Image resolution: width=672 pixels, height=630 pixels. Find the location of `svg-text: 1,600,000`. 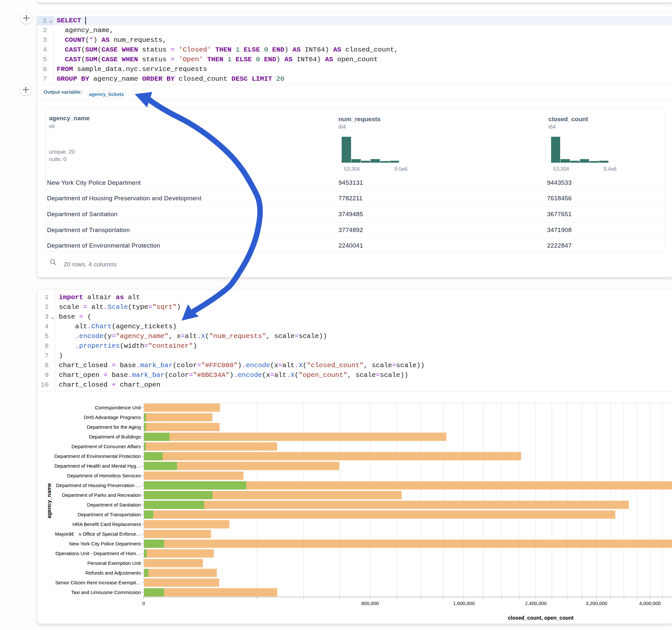

svg-text: 1,600,000 is located at coordinates (464, 603).